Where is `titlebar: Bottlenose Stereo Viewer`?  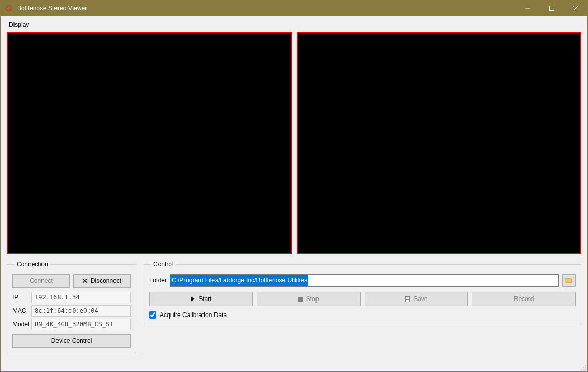 titlebar: Bottlenose Stereo Viewer is located at coordinates (294, 8).